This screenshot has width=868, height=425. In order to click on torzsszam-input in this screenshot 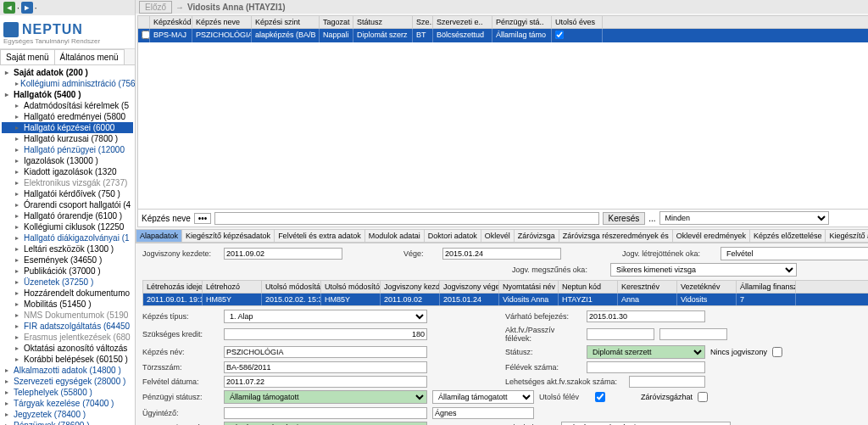, I will do `click(326, 367)`.